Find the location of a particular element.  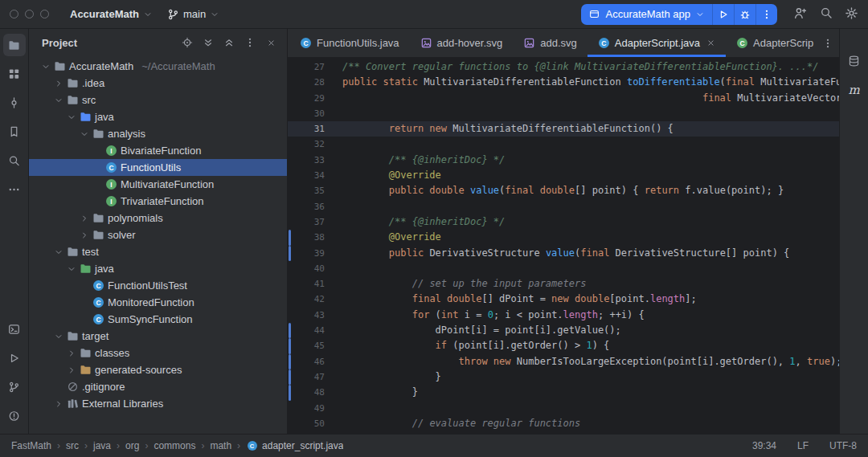

code-line-32: 32 is located at coordinates (563, 145).